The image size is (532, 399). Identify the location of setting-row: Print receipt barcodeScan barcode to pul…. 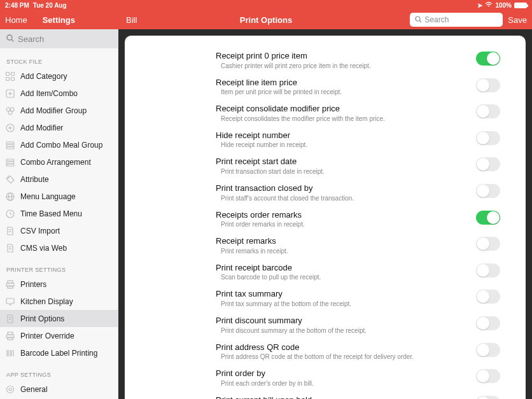
(325, 272).